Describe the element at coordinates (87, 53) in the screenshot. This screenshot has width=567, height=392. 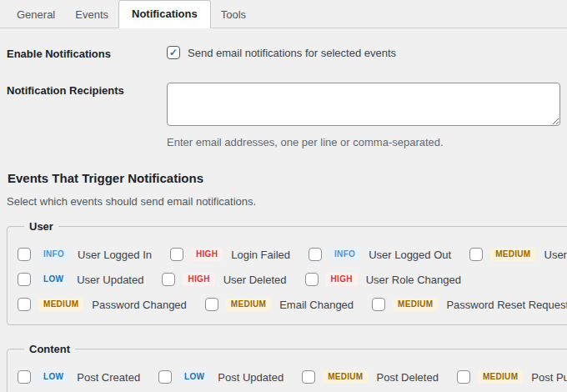
I see `enable-notifications-label: Enable Notifications` at that location.